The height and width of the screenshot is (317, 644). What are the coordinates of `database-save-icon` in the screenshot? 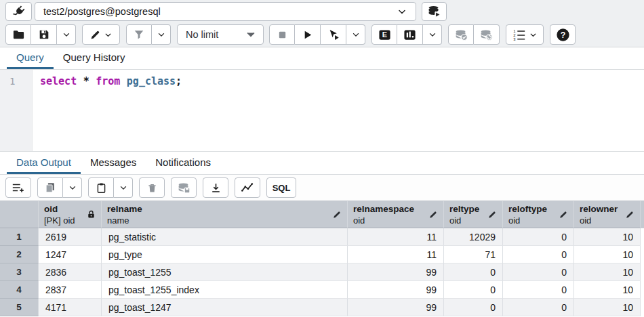 It's located at (184, 188).